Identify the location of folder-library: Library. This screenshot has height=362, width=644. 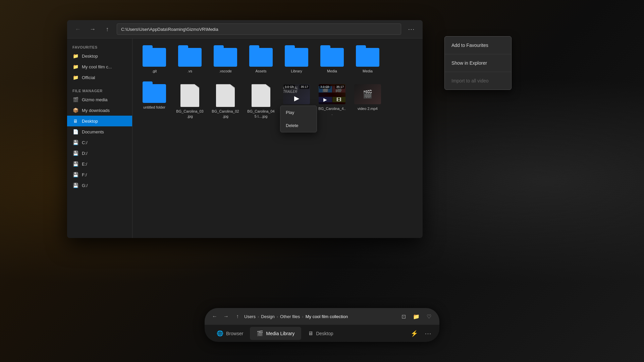
(297, 61).